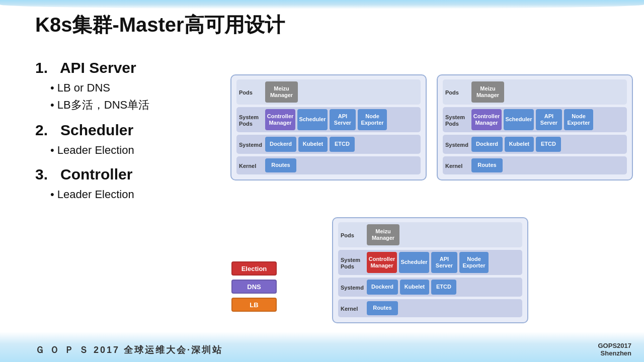  Describe the element at coordinates (458, 165) in the screenshot. I see `diag2-kernel-label: Kernel` at that location.